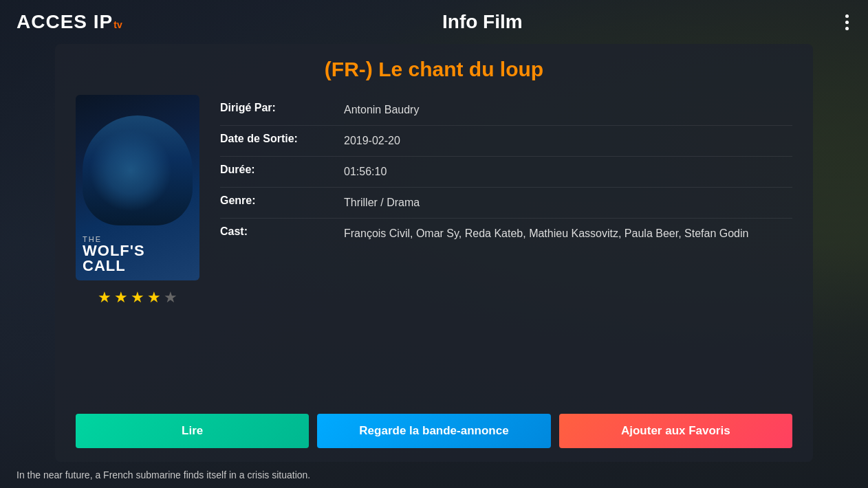 Image resolution: width=868 pixels, height=488 pixels. I want to click on info-row: Cast:François Civil, Omar Sy, Reda Kateb…, so click(506, 234).